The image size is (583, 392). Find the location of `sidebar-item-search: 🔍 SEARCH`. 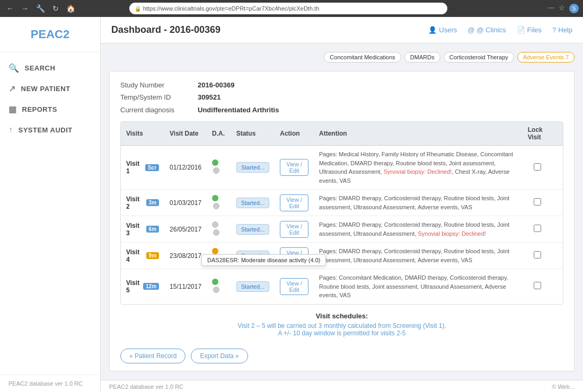

sidebar-item-search: 🔍 SEARCH is located at coordinates (50, 68).